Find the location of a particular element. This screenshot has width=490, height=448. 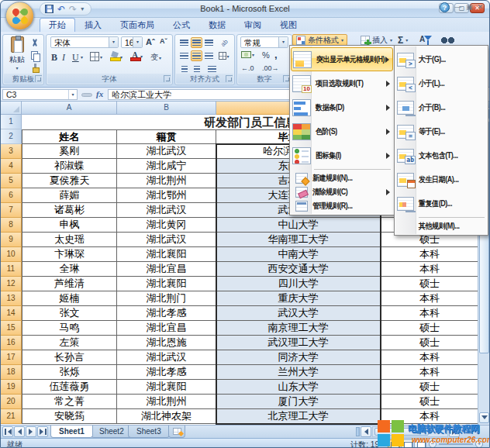

row-header-4: 4 is located at coordinates (11, 166).